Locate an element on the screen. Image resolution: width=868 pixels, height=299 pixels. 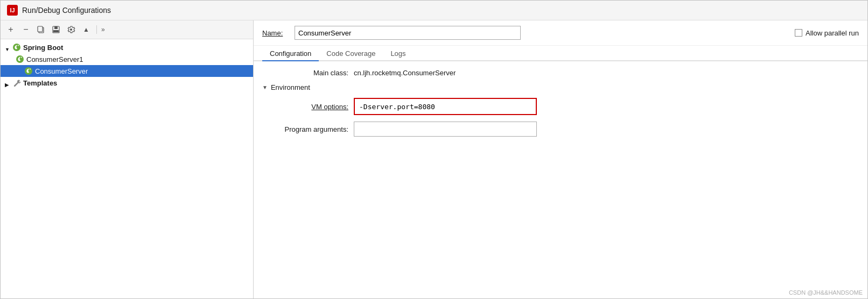
spring-boot-label: Spring Boot is located at coordinates (43, 47).